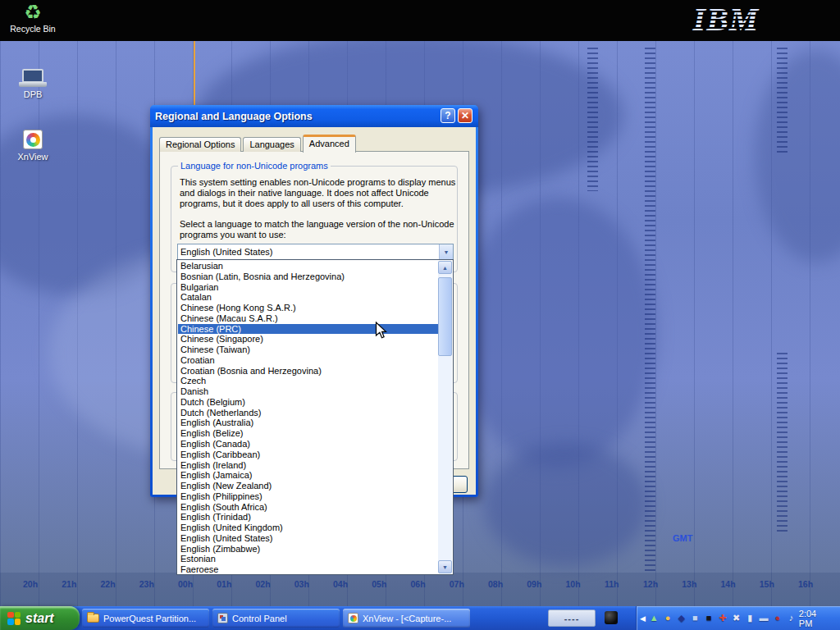 This screenshot has width=840, height=630. I want to click on mouse-cursor, so click(381, 331).